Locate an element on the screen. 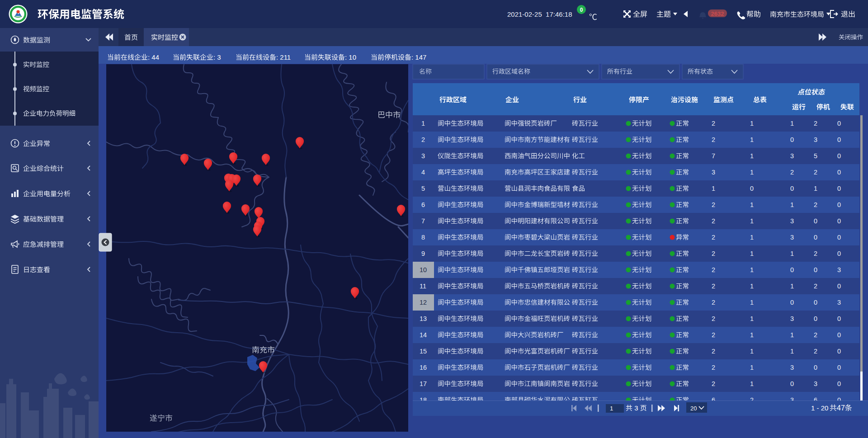 The image size is (868, 438). svg-text: 44 is located at coordinates (156, 57).